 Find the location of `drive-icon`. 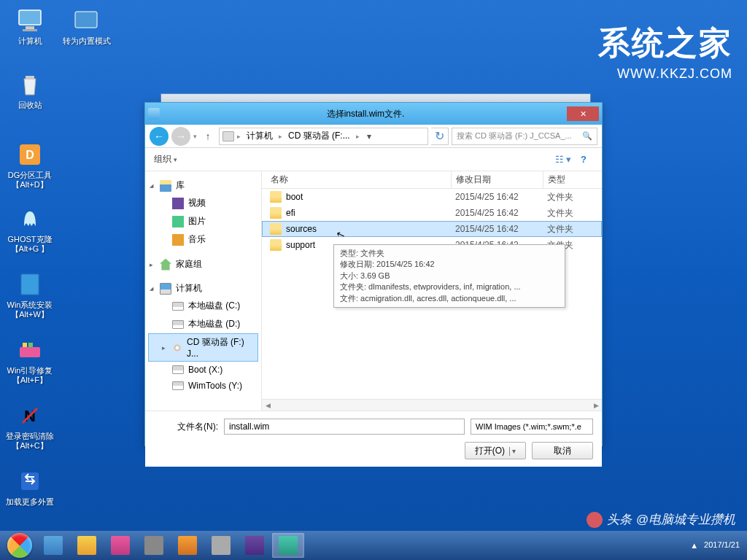

drive-icon is located at coordinates (178, 370).